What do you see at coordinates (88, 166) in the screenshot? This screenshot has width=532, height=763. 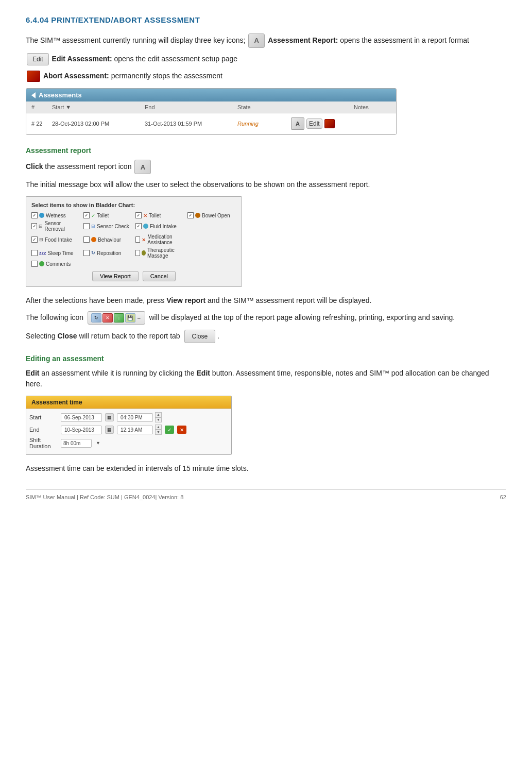 I see `click-desc: the assessment report icon` at bounding box center [88, 166].